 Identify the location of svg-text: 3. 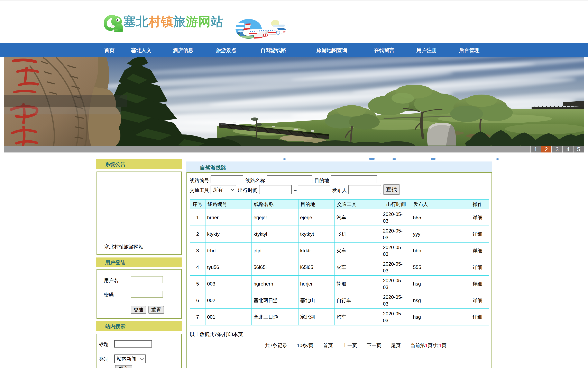
(557, 149).